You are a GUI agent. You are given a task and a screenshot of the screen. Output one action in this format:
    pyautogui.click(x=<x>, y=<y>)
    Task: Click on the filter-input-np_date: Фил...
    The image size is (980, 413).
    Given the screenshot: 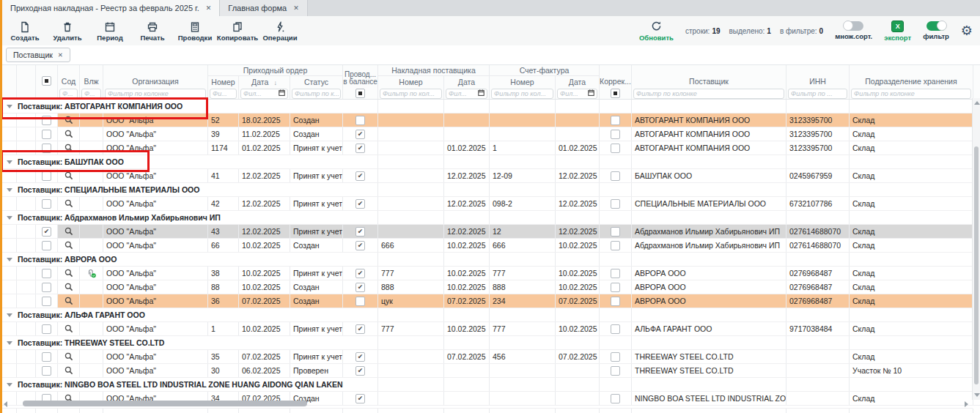 What is the action you would take?
    pyautogui.click(x=466, y=94)
    